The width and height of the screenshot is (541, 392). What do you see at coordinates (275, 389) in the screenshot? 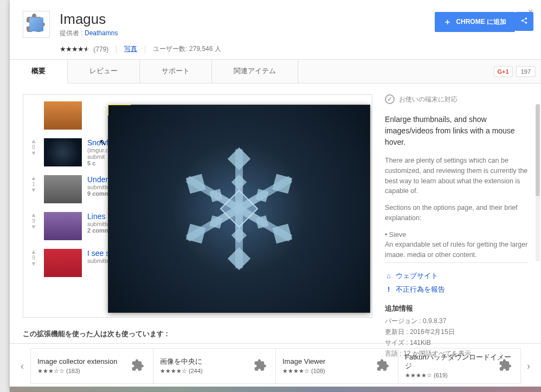
I see `footer-strip` at bounding box center [275, 389].